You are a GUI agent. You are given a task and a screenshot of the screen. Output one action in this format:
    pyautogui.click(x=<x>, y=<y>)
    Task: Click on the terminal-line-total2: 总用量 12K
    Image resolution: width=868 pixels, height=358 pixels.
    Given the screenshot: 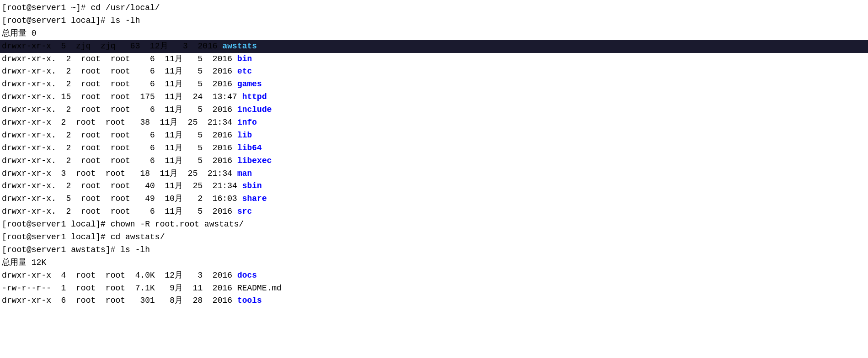 What is the action you would take?
    pyautogui.click(x=434, y=263)
    